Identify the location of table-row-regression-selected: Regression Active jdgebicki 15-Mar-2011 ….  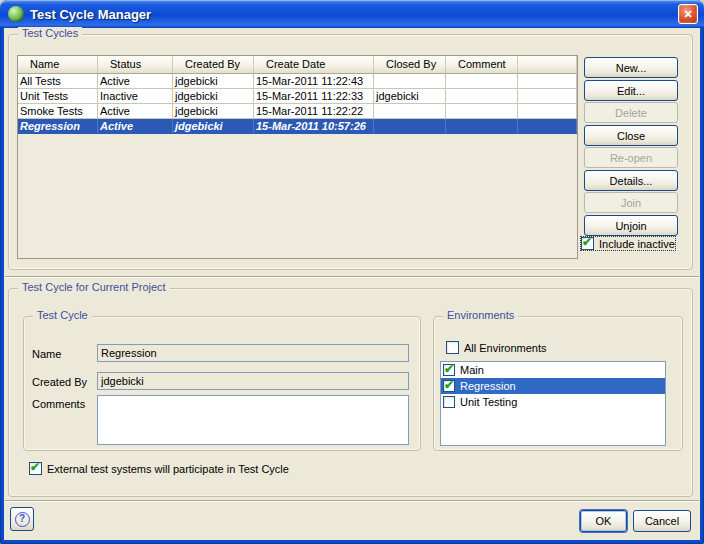
(298, 126).